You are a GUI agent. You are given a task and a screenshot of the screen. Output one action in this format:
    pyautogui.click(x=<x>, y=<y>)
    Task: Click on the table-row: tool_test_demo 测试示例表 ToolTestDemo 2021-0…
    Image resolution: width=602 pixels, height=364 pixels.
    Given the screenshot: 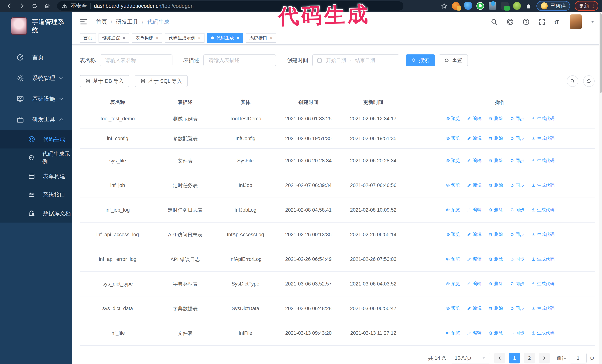 What is the action you would take?
    pyautogui.click(x=337, y=119)
    